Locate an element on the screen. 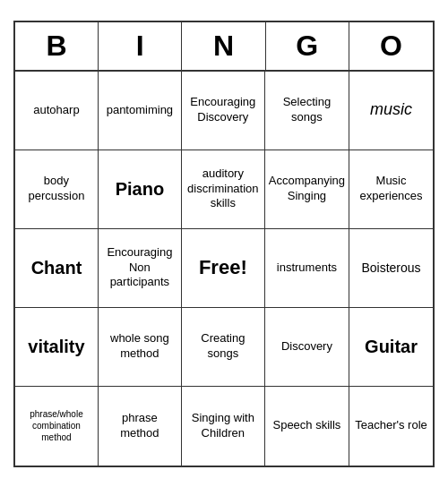 The height and width of the screenshot is (487, 448). bingo-cell: Singing with Children is located at coordinates (224, 426).